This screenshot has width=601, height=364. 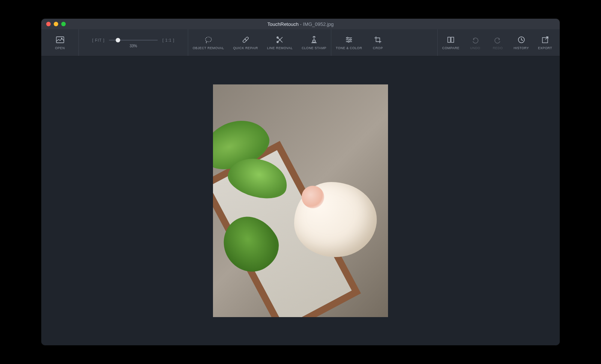 I want to click on zoom-value: 33%, so click(x=133, y=46).